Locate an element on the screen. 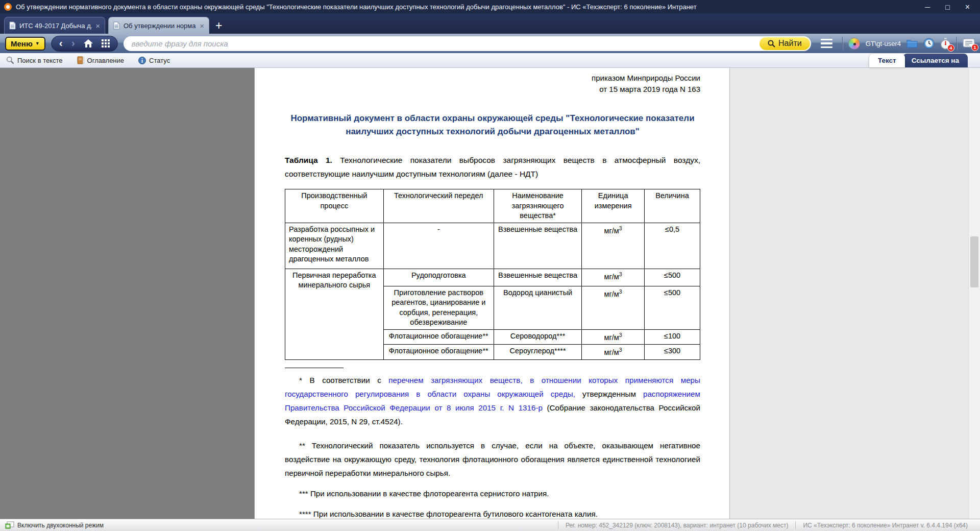 The image size is (980, 531). home-button is located at coordinates (88, 43).